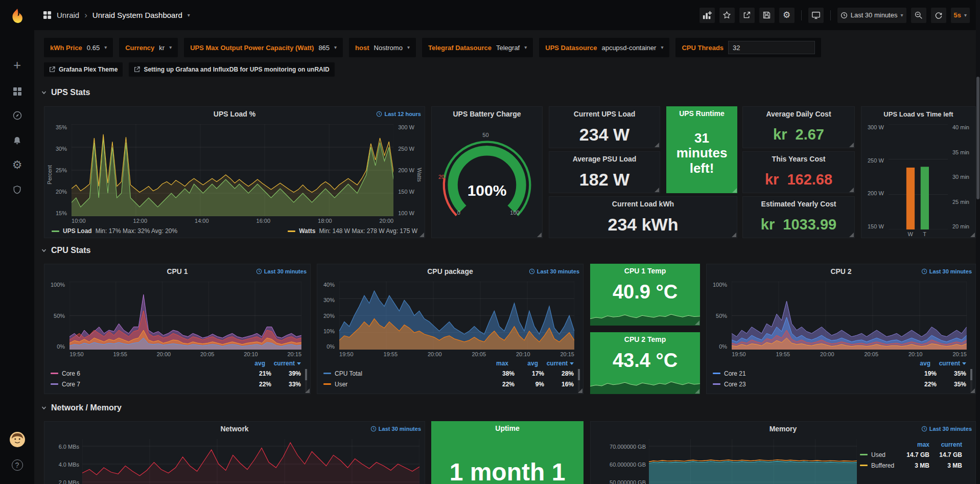  Describe the element at coordinates (787, 15) in the screenshot. I see `dashboard-settings-button: ⚙` at that location.